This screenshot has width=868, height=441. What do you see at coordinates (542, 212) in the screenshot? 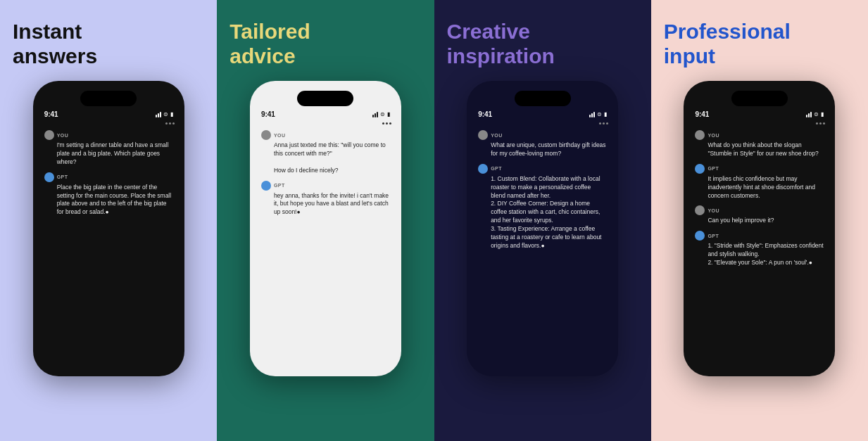
I see `message-text: 1. Custom Blend: Collaborate with a loca…` at bounding box center [542, 212].